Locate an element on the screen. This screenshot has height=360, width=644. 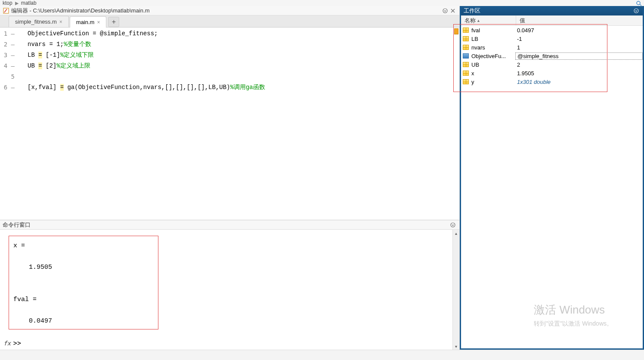
editor-gutter: 1 —2 —3 —4 —56 — is located at coordinates (9, 124).